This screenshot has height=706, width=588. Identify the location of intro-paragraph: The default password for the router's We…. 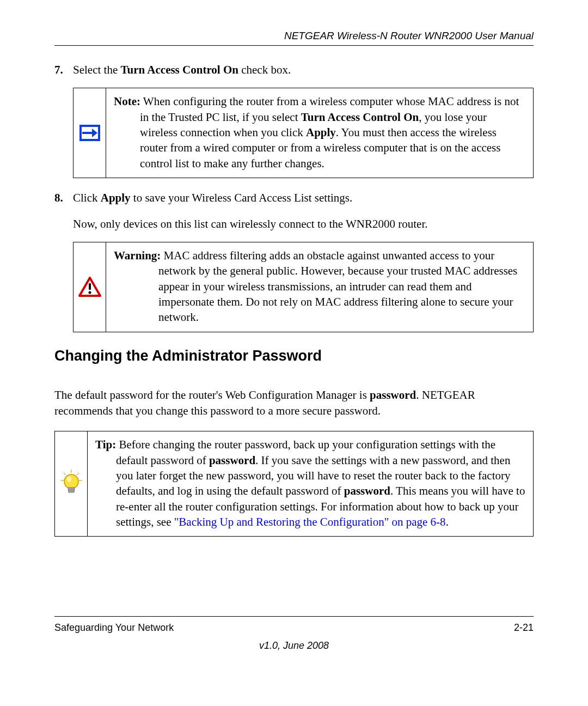
(294, 403).